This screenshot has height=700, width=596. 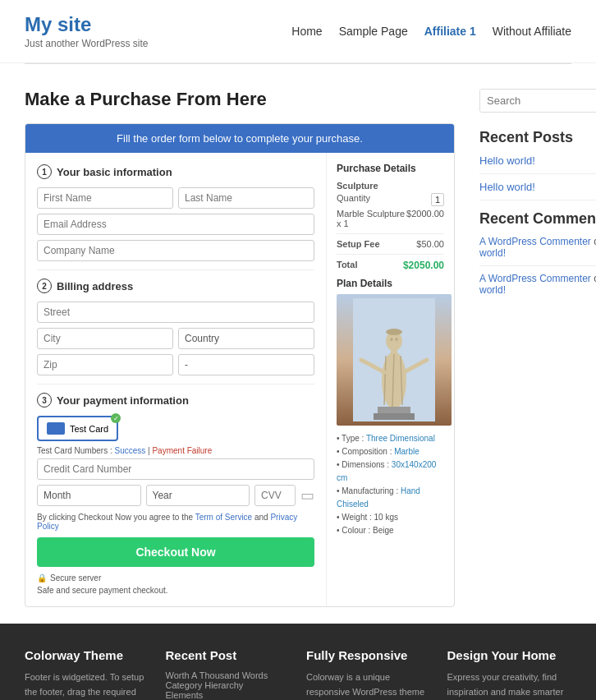 What do you see at coordinates (176, 590) in the screenshot?
I see `safe-text: Safe and secure payment checkout.` at bounding box center [176, 590].